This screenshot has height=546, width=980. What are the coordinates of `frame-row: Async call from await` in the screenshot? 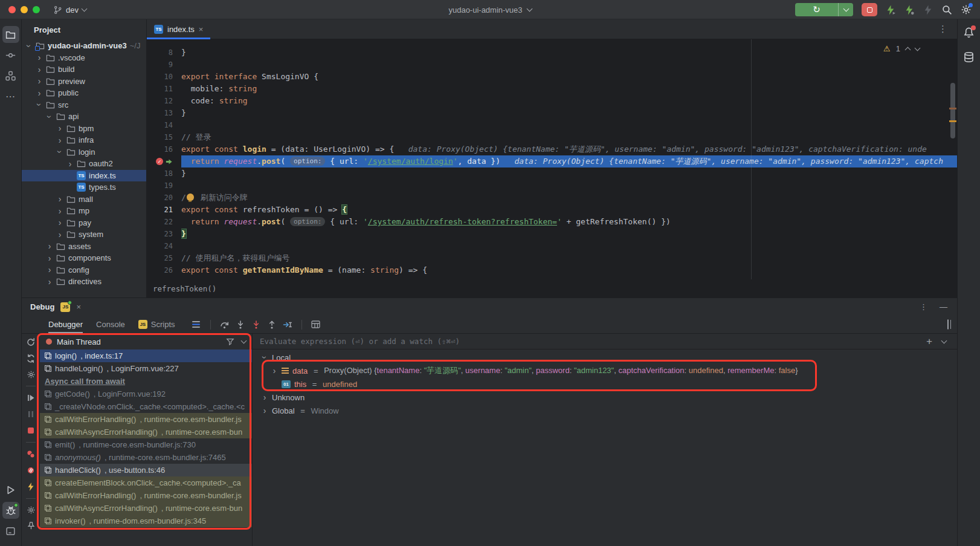 It's located at (146, 381).